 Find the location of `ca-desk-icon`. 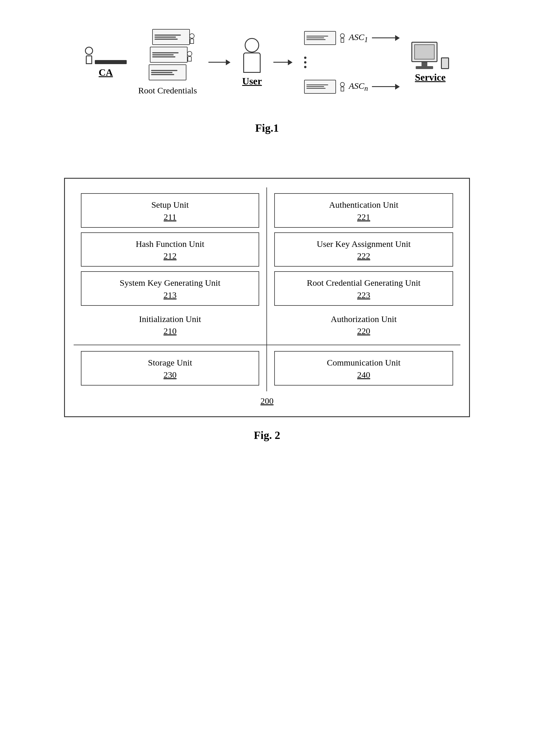

ca-desk-icon is located at coordinates (106, 55).